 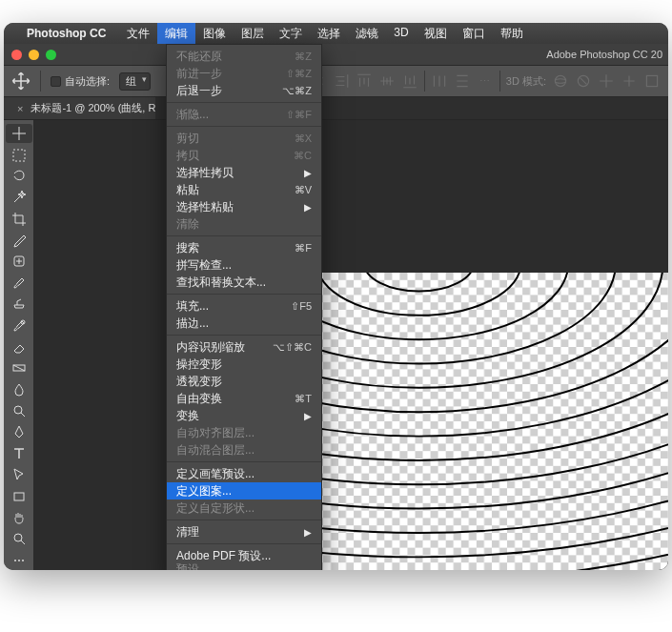 I want to click on menu-图层: 图层, so click(x=253, y=34).